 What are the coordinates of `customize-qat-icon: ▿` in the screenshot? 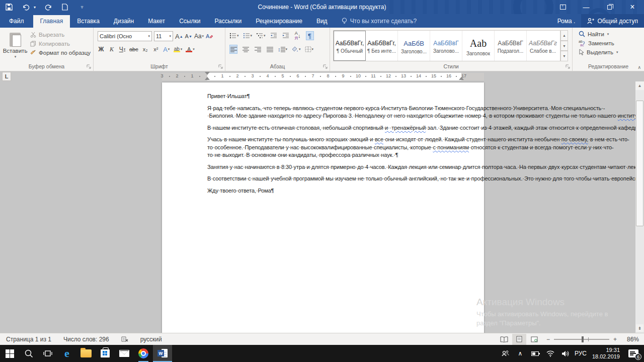 It's located at (82, 7).